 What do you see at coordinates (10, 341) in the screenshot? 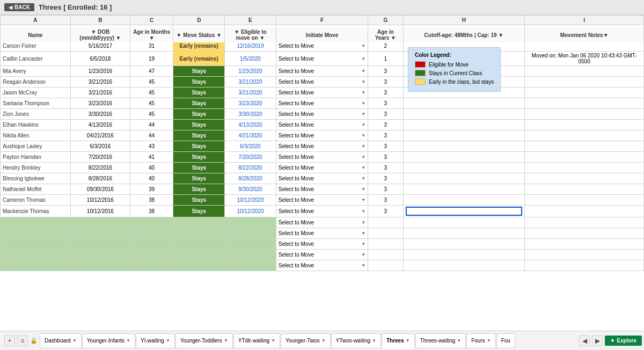
I see `add-sheet-button: +` at bounding box center [10, 341].